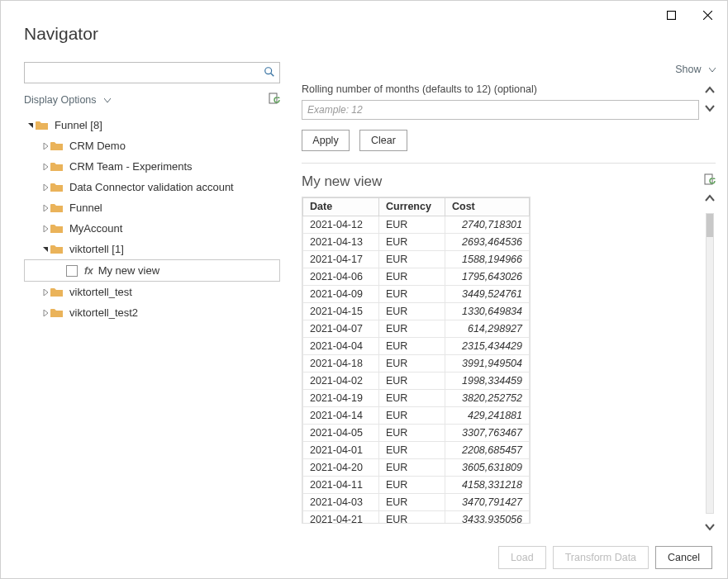 Image resolution: width=728 pixels, height=579 pixels. I want to click on cell-date: 2021-04-13, so click(341, 243).